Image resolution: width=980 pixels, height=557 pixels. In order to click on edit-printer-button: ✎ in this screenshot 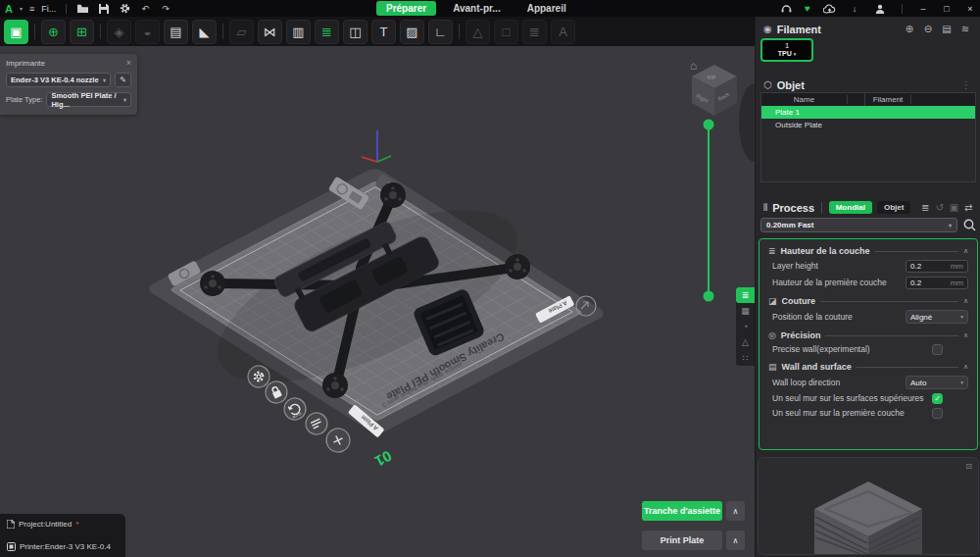, I will do `click(123, 80)`.